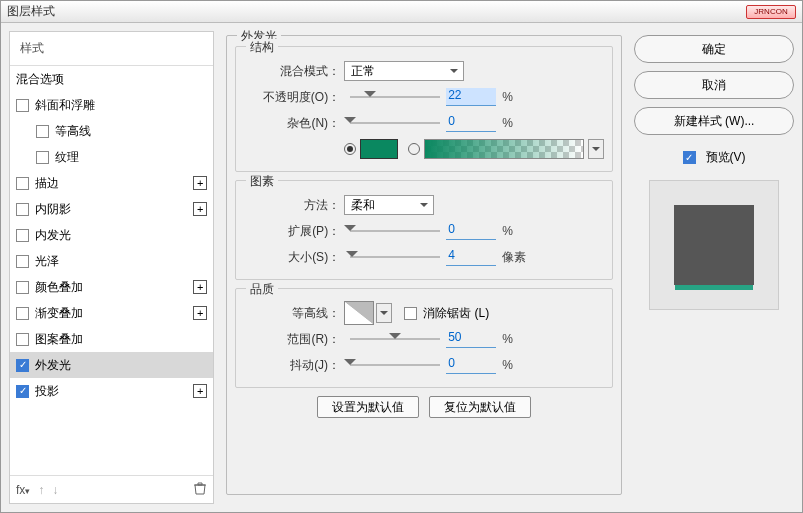 This screenshot has height=513, width=803. Describe the element at coordinates (262, 290) in the screenshot. I see `quality-legend: 品质` at that location.